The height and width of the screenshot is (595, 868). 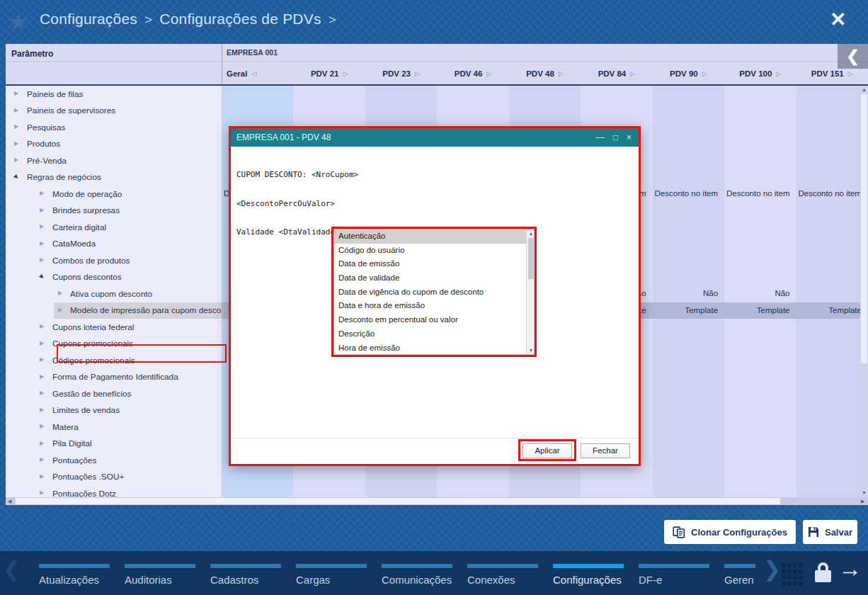 I want to click on nav-previous-icon: ❮, so click(x=11, y=570).